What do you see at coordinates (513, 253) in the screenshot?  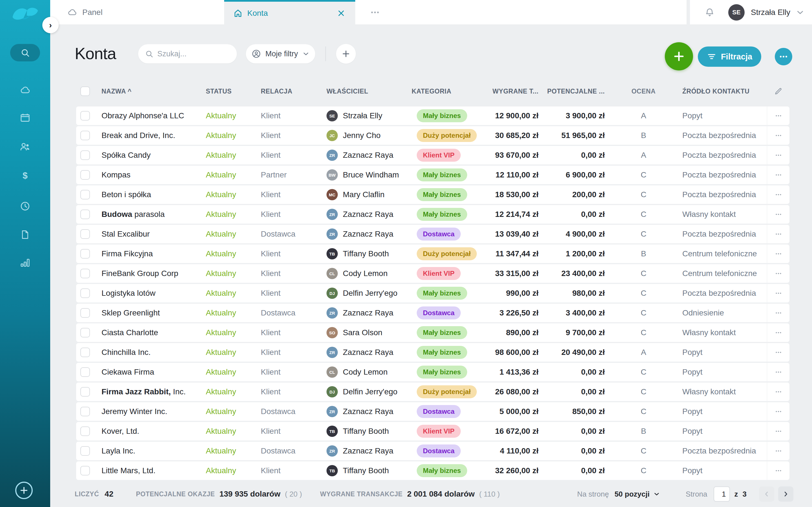 I see `won-amount: 11 347,44 zł` at bounding box center [513, 253].